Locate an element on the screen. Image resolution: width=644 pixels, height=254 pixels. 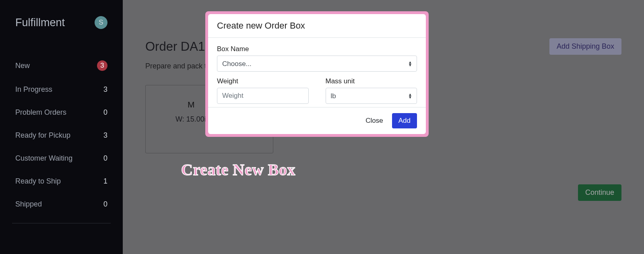
sidebar-item-label: Ready for Pickup is located at coordinates (43, 135).